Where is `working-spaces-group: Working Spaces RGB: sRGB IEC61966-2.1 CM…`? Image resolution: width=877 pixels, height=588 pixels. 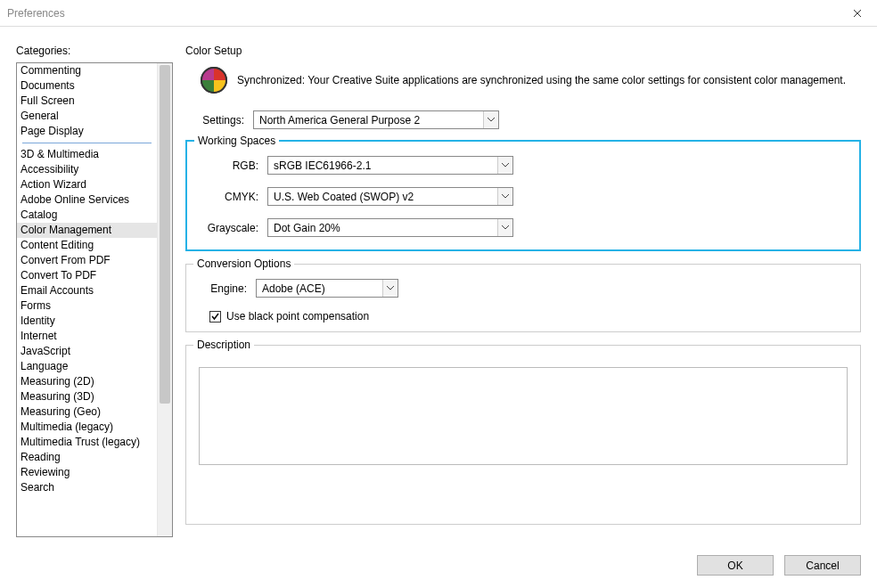 working-spaces-group: Working Spaces RGB: sRGB IEC61966-2.1 CM… is located at coordinates (523, 196).